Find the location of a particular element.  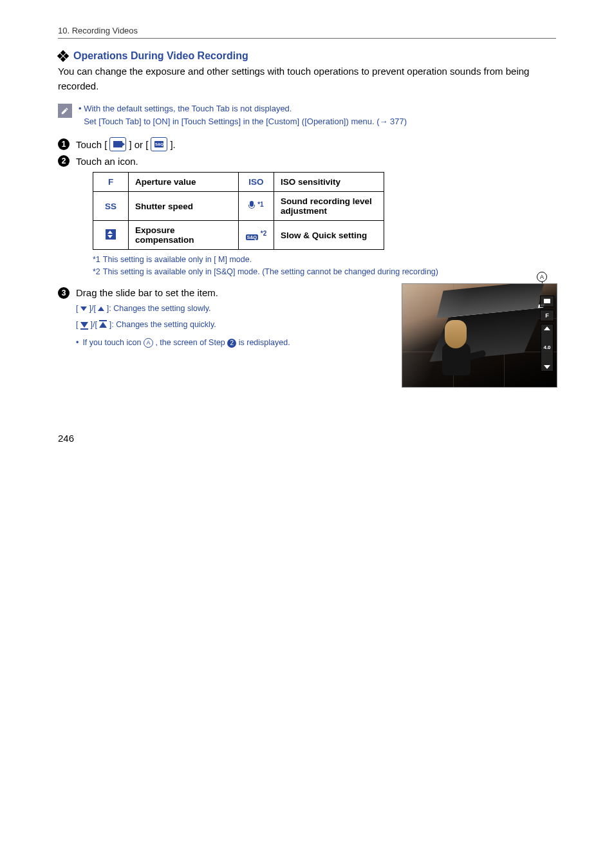

panel-slider: 4.0 is located at coordinates (547, 348).